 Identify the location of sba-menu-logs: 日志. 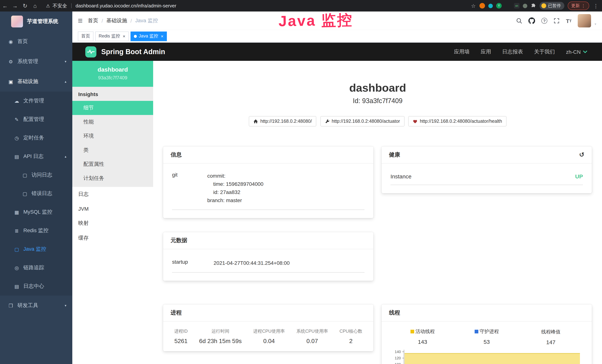
(113, 194).